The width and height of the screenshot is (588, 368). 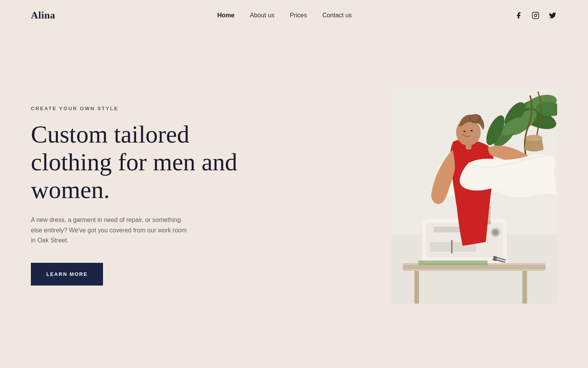 I want to click on site-header: Alina Home About us Prices Contact us, so click(x=294, y=15).